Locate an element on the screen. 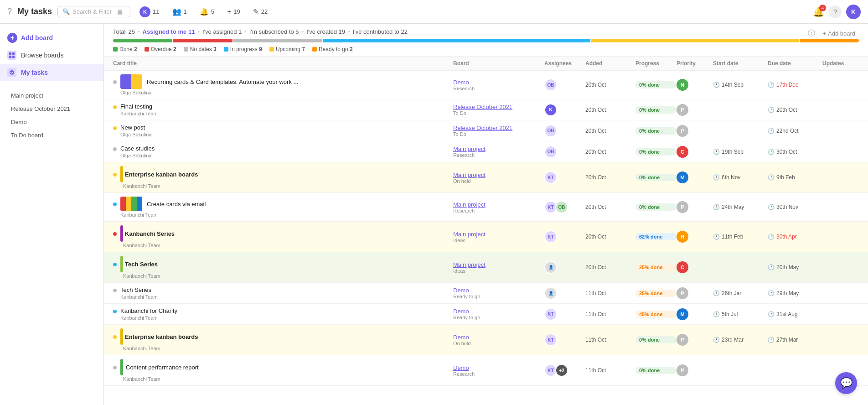 Image resolution: width=868 pixels, height=405 pixels. start-date: 🕐 14th Sep is located at coordinates (740, 85).